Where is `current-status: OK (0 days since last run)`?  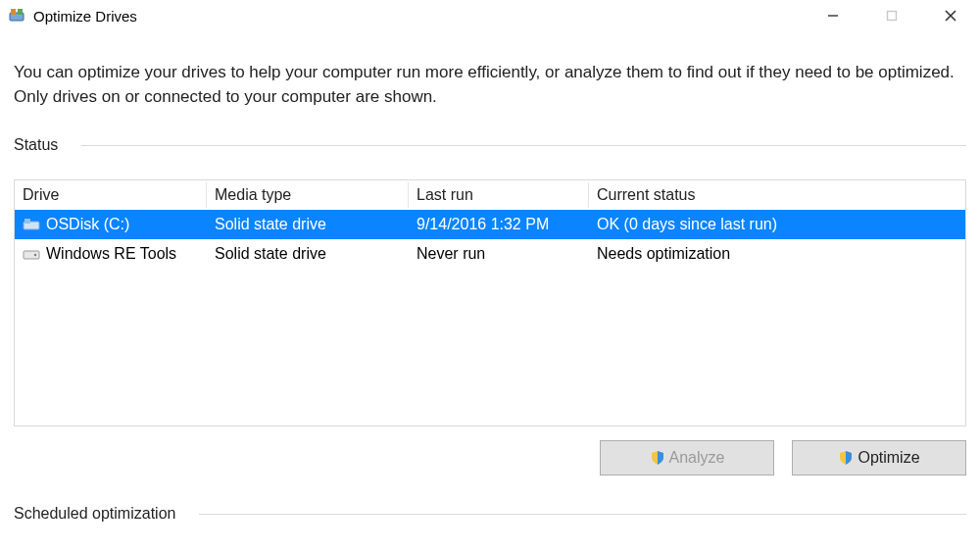
current-status: OK (0 days since last run) is located at coordinates (777, 225).